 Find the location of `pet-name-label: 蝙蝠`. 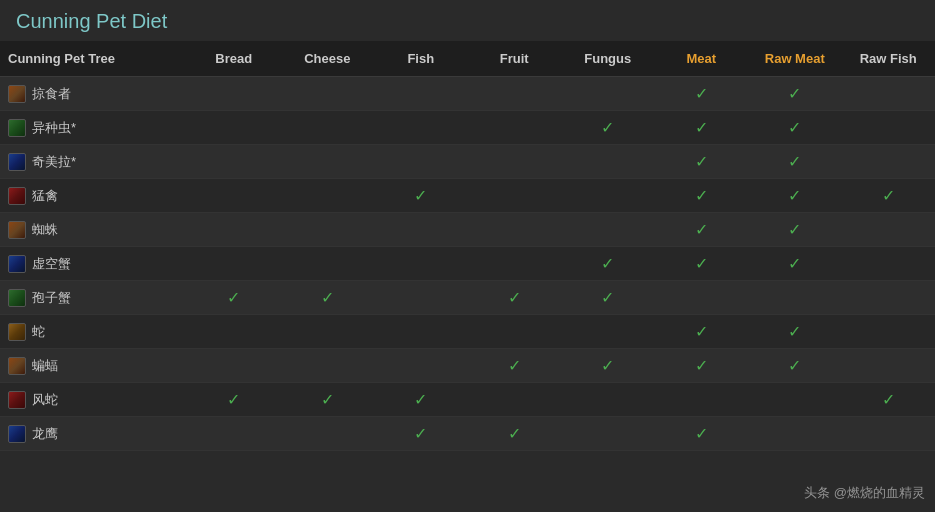

pet-name-label: 蝙蝠 is located at coordinates (45, 366).